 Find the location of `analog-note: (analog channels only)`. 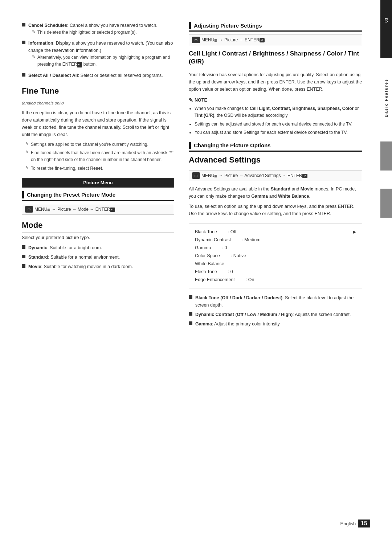

analog-note: (analog channels only) is located at coordinates (98, 103).